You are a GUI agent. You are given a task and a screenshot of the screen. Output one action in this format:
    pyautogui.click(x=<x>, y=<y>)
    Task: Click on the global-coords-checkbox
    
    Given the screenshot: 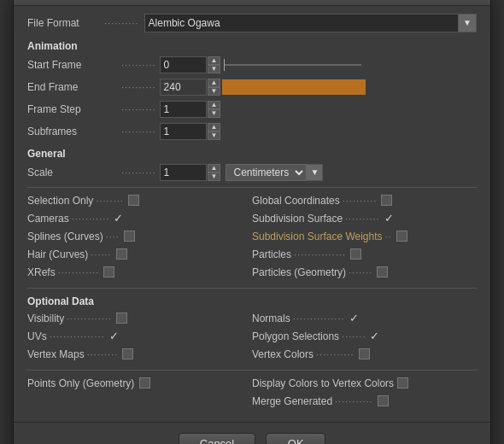 What is the action you would take?
    pyautogui.click(x=386, y=200)
    